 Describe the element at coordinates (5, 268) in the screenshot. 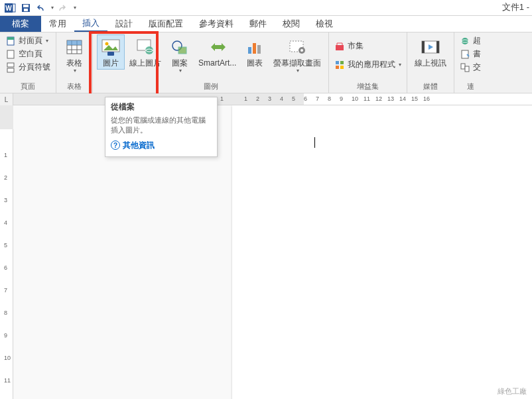

I see `ruler-v-number: 6` at that location.